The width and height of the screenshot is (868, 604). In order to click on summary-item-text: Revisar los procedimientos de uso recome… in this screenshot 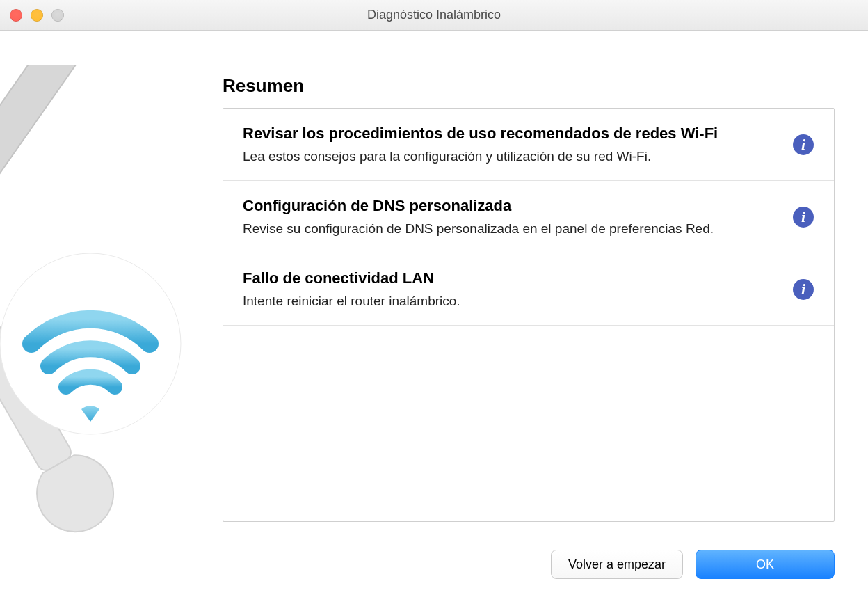, I will do `click(510, 145)`.